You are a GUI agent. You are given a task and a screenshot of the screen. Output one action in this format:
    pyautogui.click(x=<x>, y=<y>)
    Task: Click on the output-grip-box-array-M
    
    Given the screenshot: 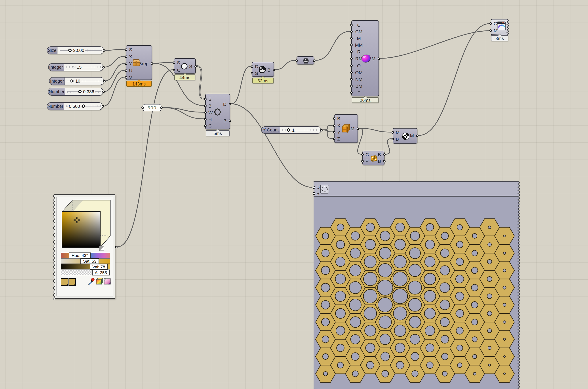 What is the action you would take?
    pyautogui.click(x=358, y=129)
    